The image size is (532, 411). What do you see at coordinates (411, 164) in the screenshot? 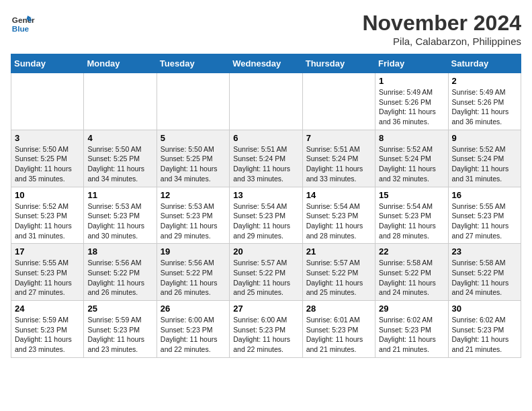
I see `day-info: Sunrise: 5:52 AMSunset: 5:24 PMDaylight:…` at bounding box center [411, 164].